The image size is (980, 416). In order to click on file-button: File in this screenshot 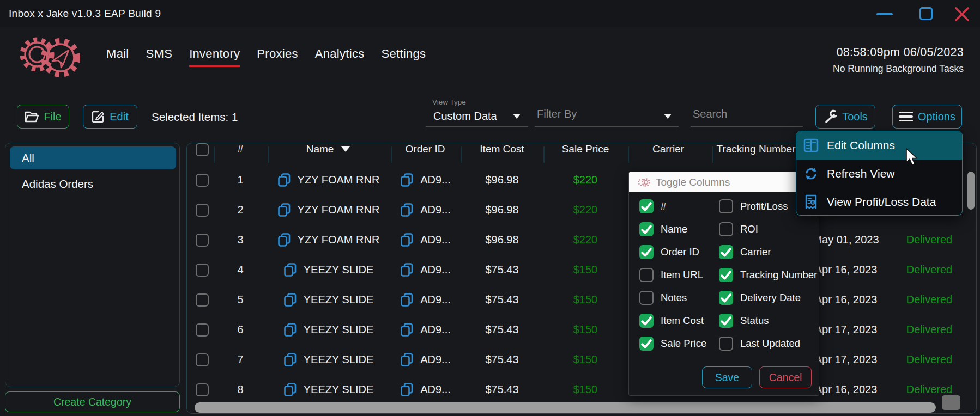, I will do `click(43, 117)`.